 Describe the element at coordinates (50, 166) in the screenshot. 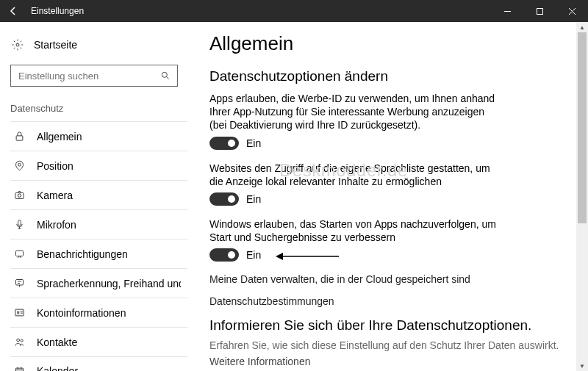

I see `sidebar-item-label: Position` at that location.